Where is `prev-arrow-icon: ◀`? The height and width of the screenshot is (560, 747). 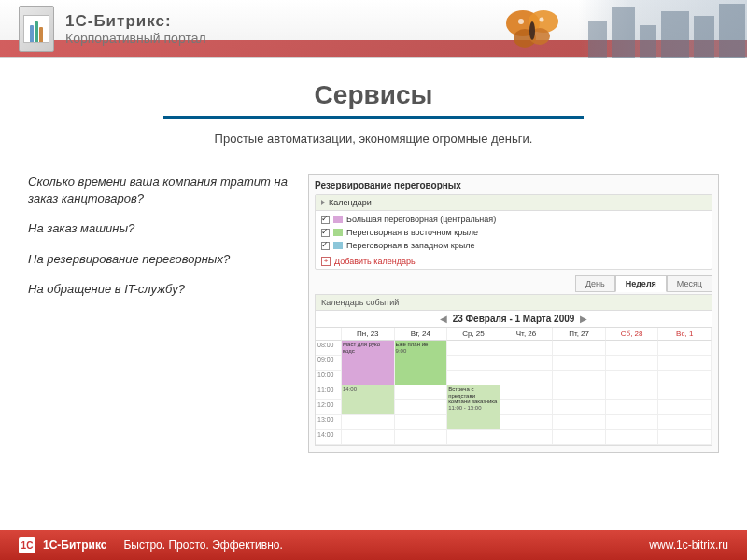
prev-arrow-icon: ◀ is located at coordinates (444, 319).